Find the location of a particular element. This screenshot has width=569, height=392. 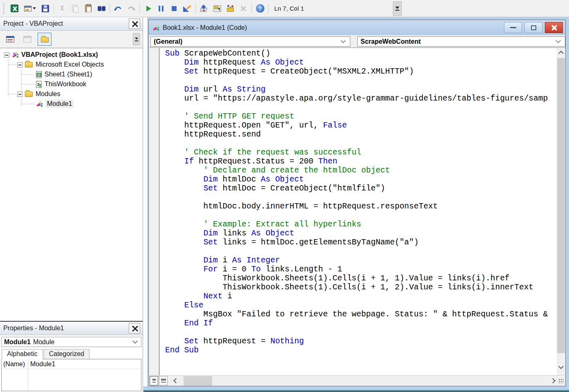

toolbox-button is located at coordinates (243, 9).